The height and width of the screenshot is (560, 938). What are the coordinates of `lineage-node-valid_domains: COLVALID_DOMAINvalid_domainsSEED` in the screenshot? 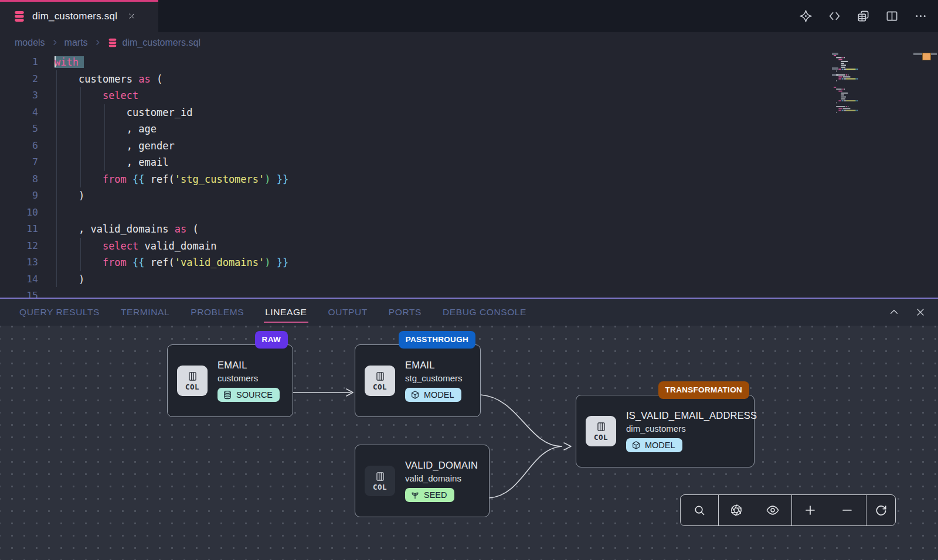 It's located at (422, 481).